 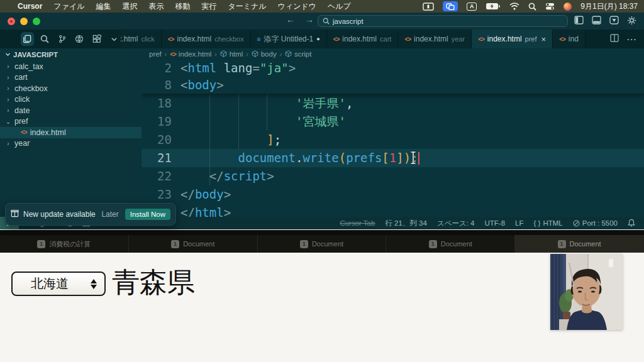 What do you see at coordinates (309, 19) in the screenshot?
I see `nav-forward-icon: →` at bounding box center [309, 19].